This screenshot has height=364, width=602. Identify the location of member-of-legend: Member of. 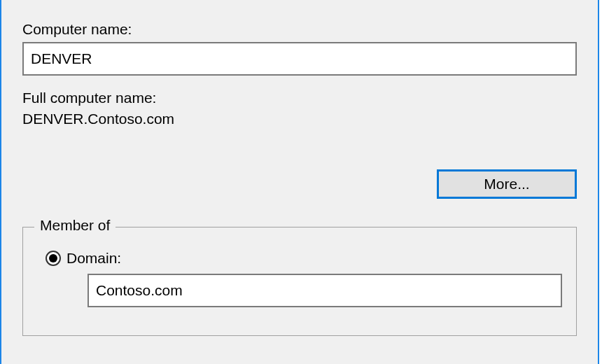
(75, 225).